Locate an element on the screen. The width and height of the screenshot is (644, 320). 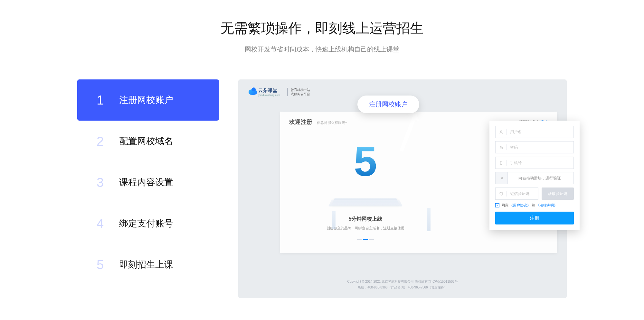
slider-text: 向右拖动滑块，进行验证 is located at coordinates (540, 178).